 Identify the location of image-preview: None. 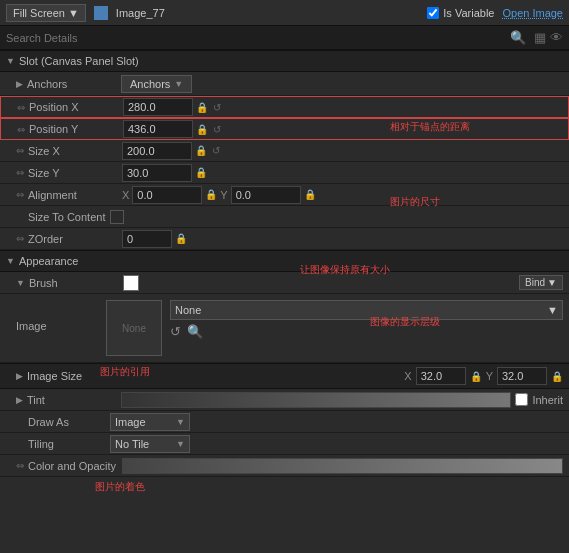
(134, 328).